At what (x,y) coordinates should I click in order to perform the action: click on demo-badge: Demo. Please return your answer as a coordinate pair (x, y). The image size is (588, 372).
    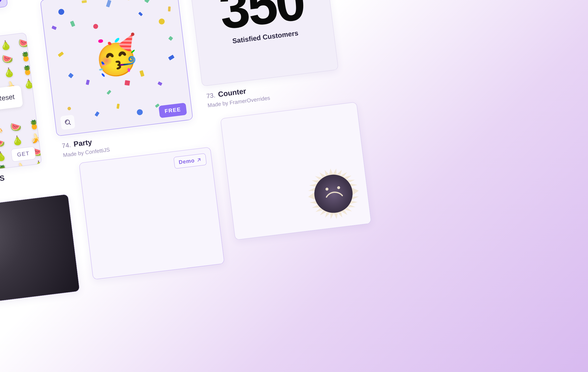
    Looking at the image, I should click on (190, 161).